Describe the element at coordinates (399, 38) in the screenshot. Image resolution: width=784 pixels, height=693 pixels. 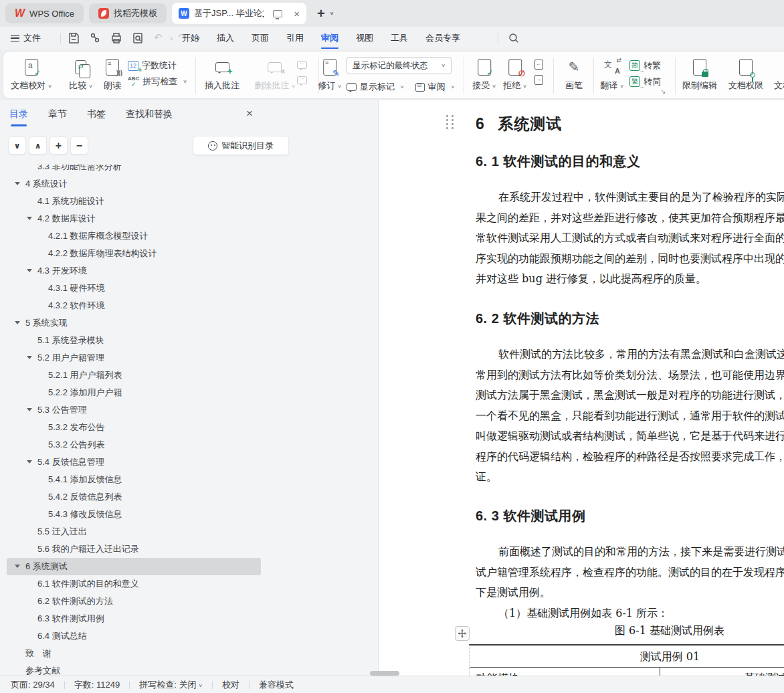
I see `menu-item-7: 工具` at that location.